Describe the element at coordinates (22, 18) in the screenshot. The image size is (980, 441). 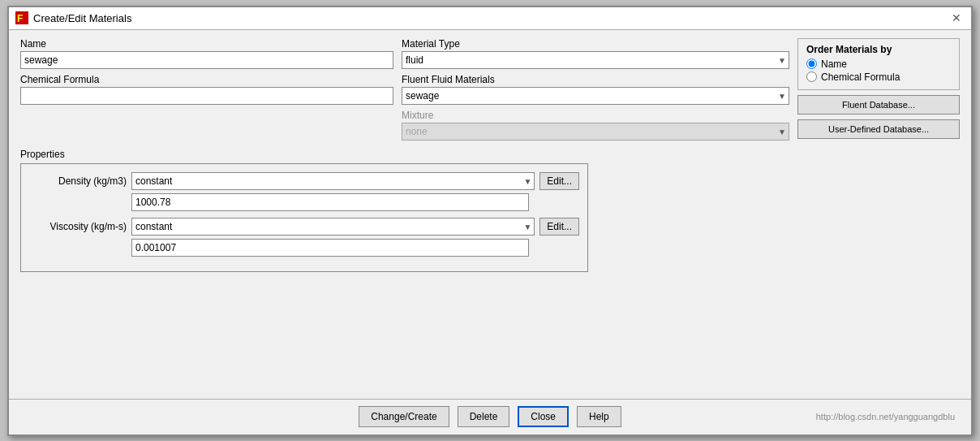
I see `app-icon: F` at that location.